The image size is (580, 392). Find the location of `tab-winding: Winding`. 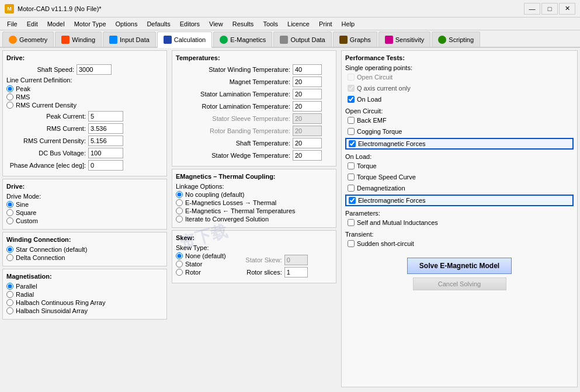

tab-winding: Winding is located at coordinates (78, 39).